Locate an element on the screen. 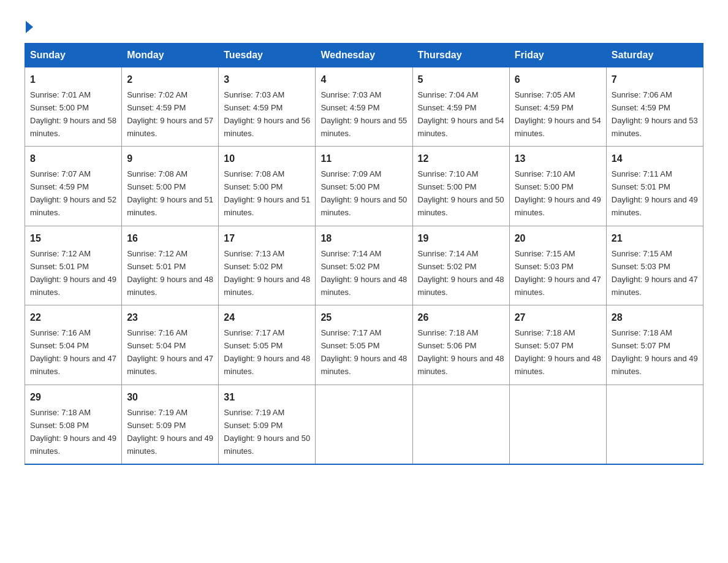 The width and height of the screenshot is (728, 563). day-number: 10 is located at coordinates (267, 159).